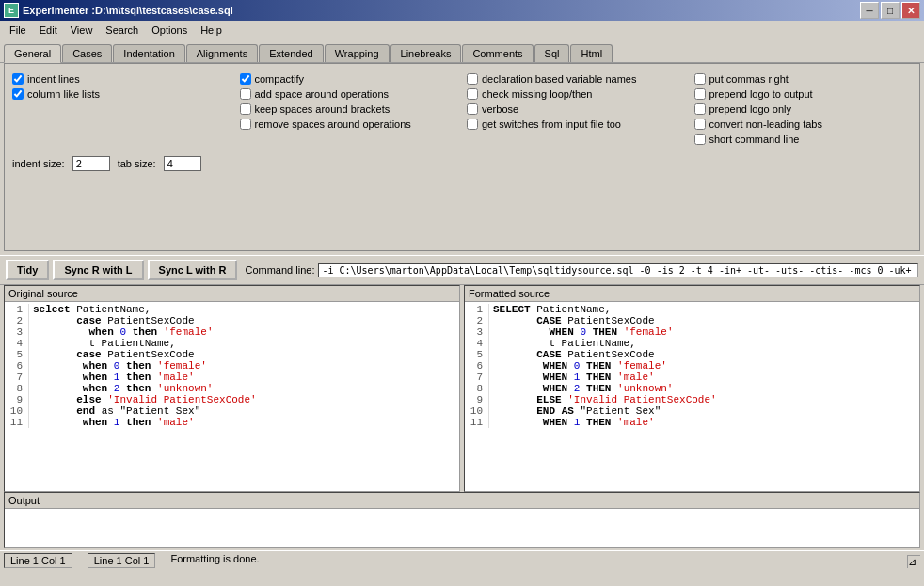  I want to click on line-code: case PatientSexCode, so click(114, 321).